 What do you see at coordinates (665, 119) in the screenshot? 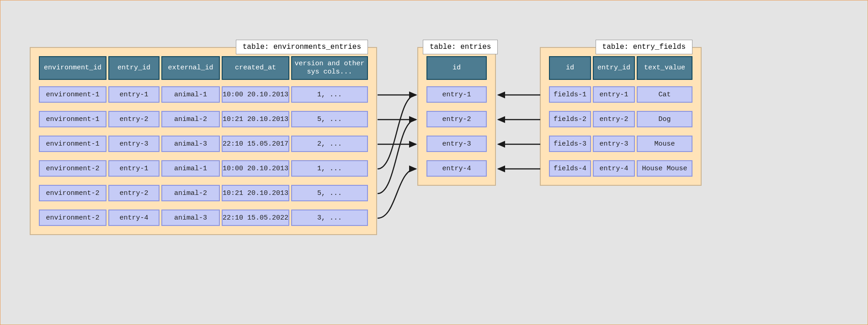
I see `cell: Dog` at bounding box center [665, 119].